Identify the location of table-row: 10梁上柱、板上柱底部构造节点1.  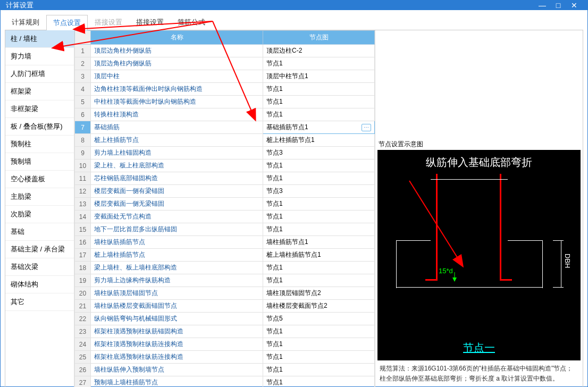
(225, 166).